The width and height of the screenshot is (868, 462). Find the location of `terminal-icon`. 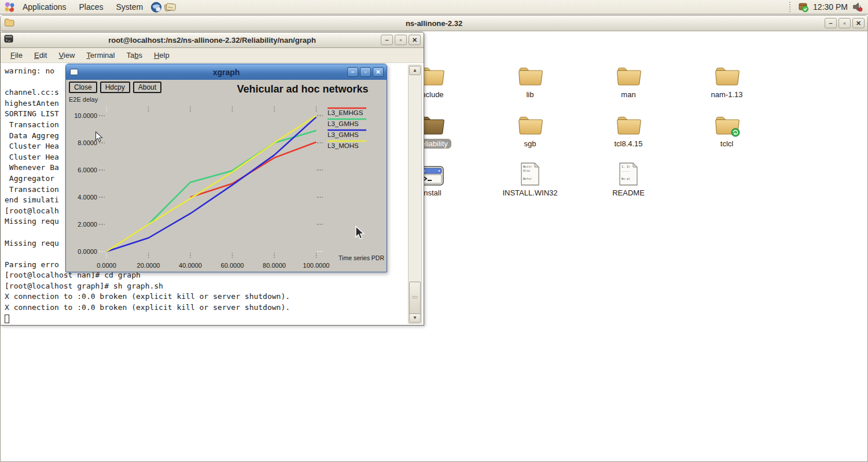

terminal-icon is located at coordinates (9, 40).